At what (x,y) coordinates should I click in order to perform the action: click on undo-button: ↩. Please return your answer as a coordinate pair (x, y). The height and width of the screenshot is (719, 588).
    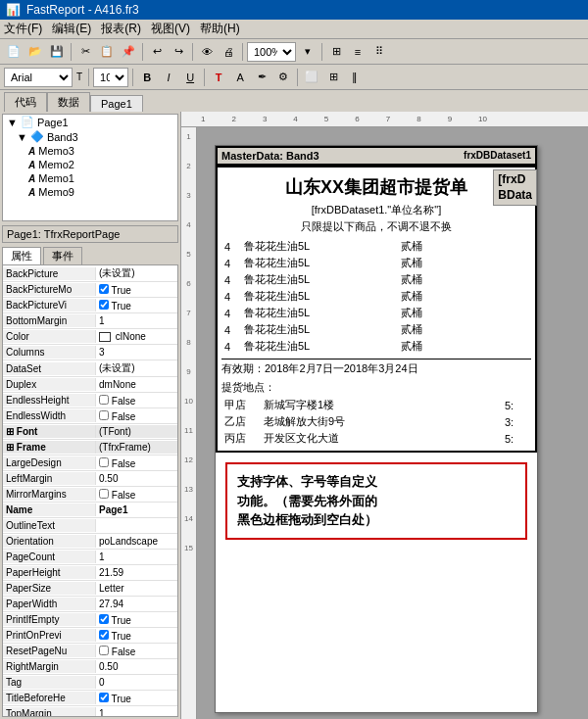
    Looking at the image, I should click on (157, 52).